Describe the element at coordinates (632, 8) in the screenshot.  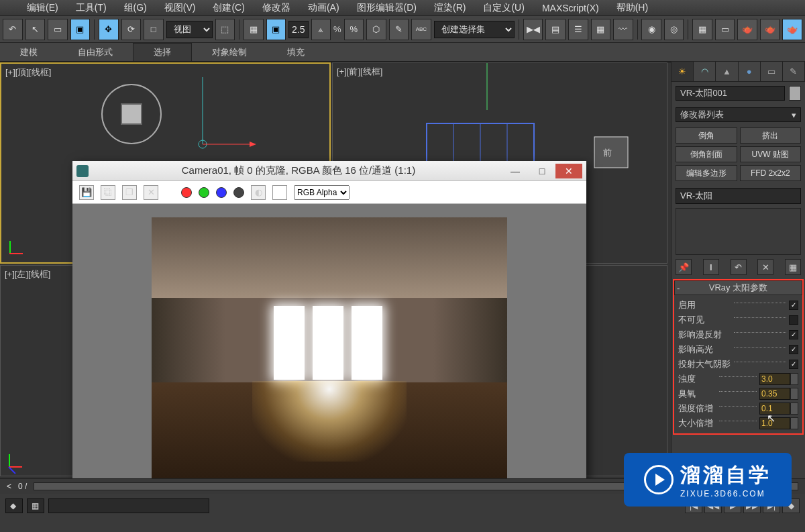
I see `menu-help: 帮助(H)` at that location.